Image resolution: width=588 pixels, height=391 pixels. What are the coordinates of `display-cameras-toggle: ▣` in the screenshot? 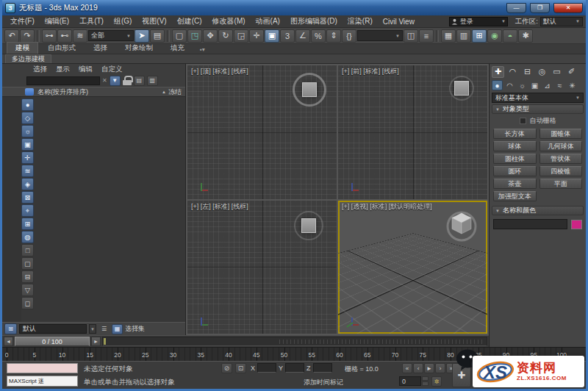 It's located at (28, 144).